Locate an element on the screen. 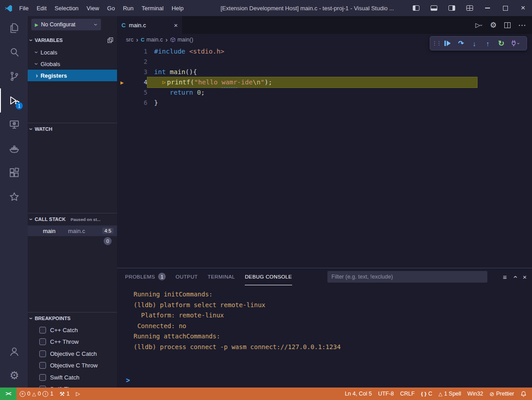 This screenshot has height=400, width=532. variables-item-locals: › Locals is located at coordinates (72, 52).